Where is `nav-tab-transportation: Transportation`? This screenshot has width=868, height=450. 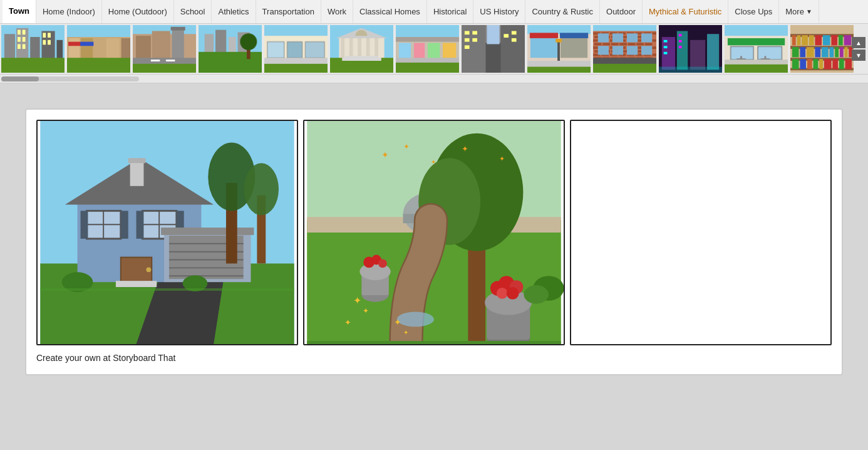
nav-tab-transportation: Transportation is located at coordinates (289, 12).